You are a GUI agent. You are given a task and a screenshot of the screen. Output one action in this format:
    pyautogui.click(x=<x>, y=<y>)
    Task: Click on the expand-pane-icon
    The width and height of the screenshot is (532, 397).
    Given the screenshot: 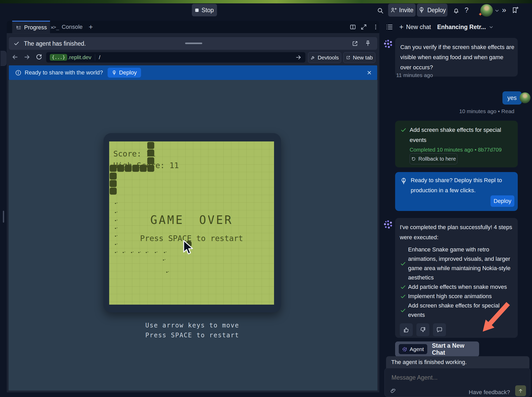 What is the action you would take?
    pyautogui.click(x=364, y=27)
    